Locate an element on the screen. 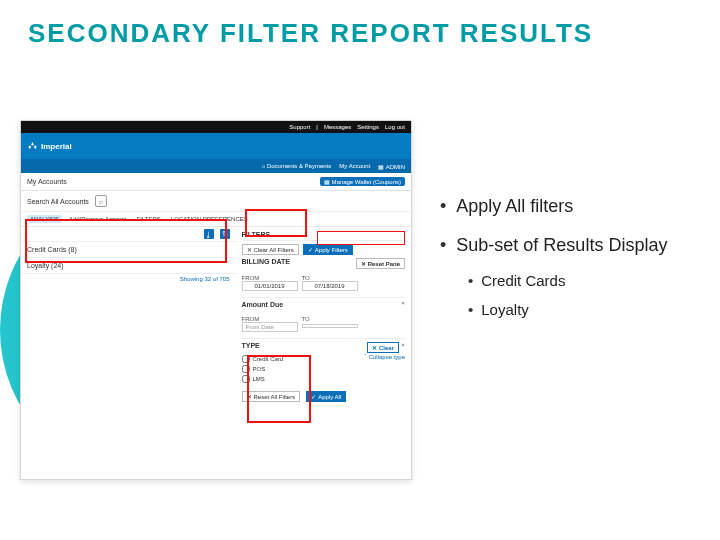 This screenshot has height=540, width=720. result-count: Showing 32 of 705 is located at coordinates (128, 279).